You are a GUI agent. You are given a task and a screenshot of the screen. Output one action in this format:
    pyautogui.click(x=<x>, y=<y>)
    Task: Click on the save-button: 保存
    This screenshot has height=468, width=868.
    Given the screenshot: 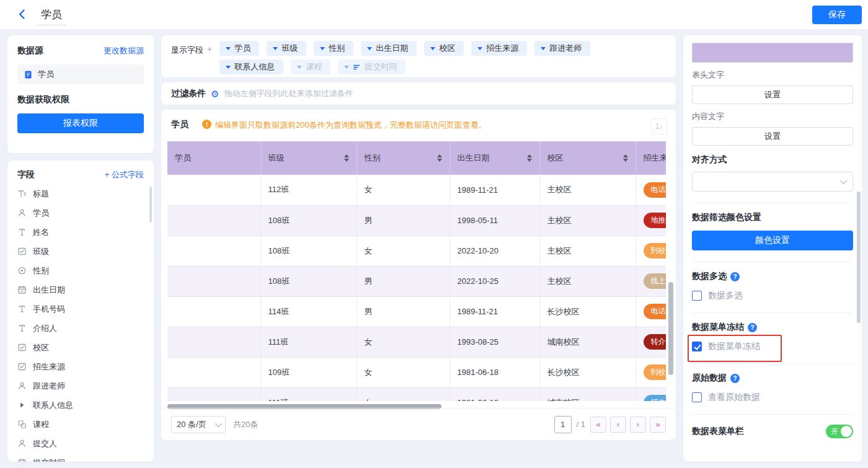 What is the action you would take?
    pyautogui.click(x=837, y=15)
    